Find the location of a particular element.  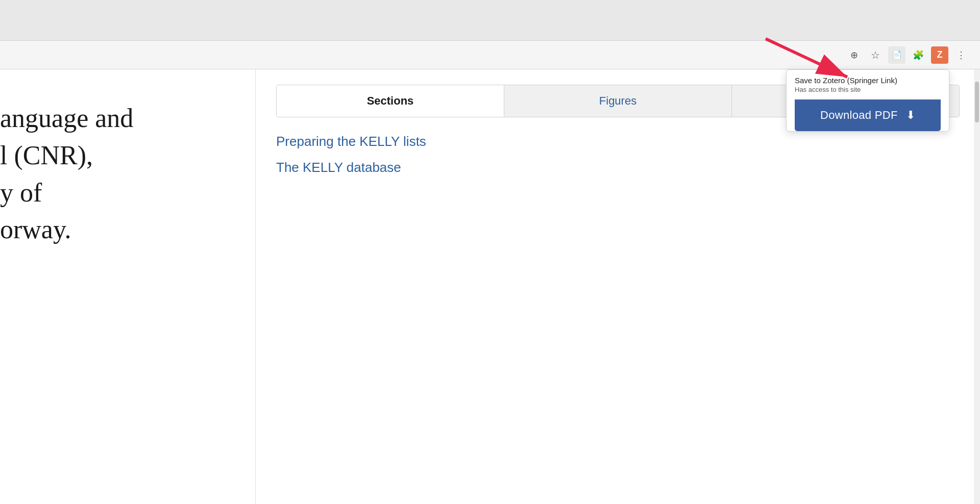

reader-icon: 📄 is located at coordinates (897, 55).